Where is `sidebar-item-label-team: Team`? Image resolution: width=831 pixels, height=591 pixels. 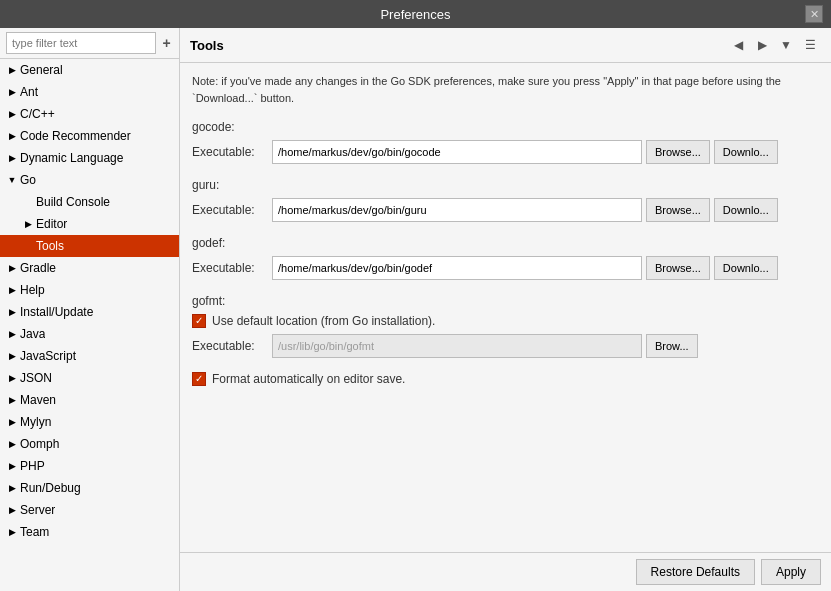 sidebar-item-label-team: Team is located at coordinates (34, 532).